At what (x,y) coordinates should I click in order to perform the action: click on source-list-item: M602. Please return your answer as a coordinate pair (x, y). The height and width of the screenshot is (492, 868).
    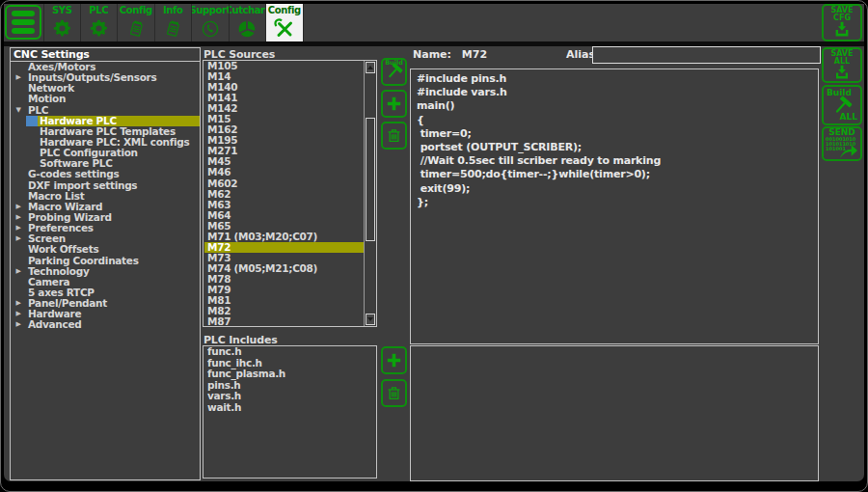
    Looking at the image, I should click on (284, 183).